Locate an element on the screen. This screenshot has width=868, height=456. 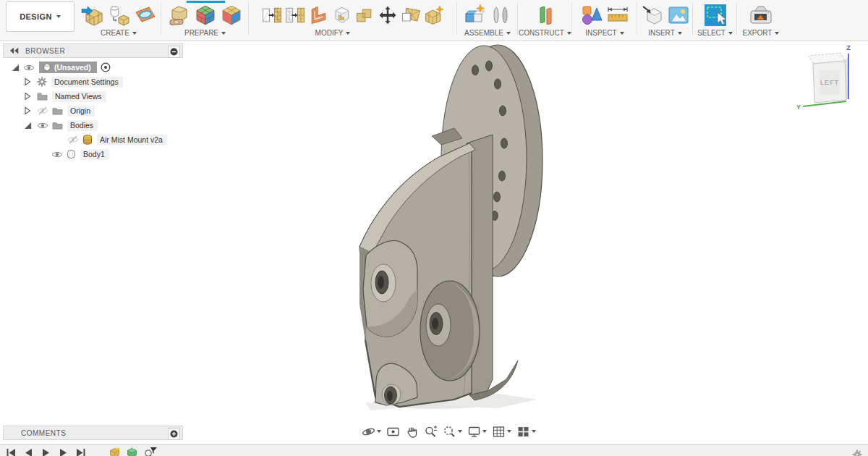
tree-label: Air Mist Mount v2a is located at coordinates (132, 140).